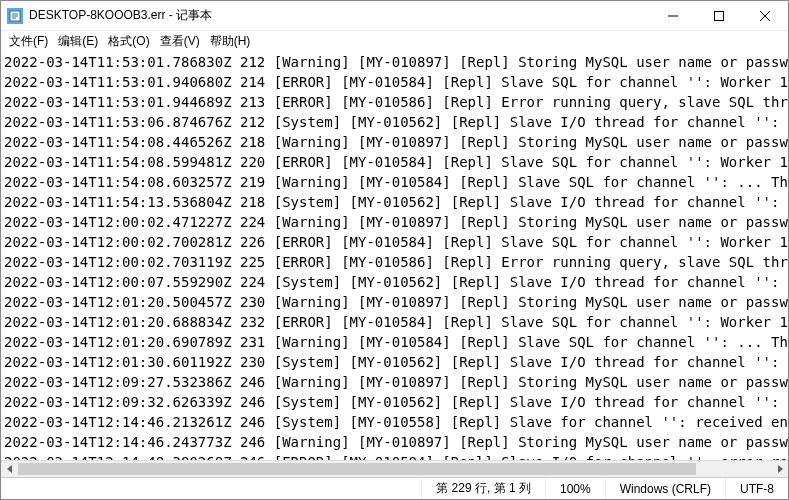  What do you see at coordinates (394, 82) in the screenshot?
I see `log-line: 2022-03-14T11:53:01.940680Z 214 [ERROR] …` at bounding box center [394, 82].